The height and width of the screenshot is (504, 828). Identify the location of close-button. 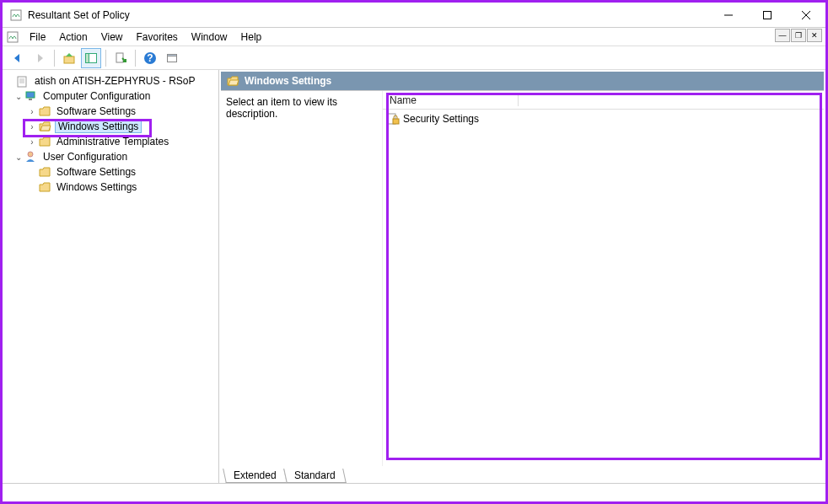
(806, 15).